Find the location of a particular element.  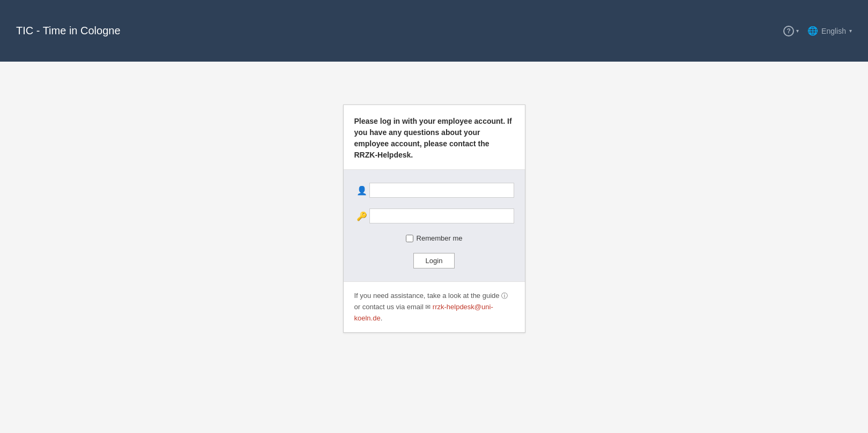

assistance-text: If you need assistance, take a look at t… is located at coordinates (434, 307).